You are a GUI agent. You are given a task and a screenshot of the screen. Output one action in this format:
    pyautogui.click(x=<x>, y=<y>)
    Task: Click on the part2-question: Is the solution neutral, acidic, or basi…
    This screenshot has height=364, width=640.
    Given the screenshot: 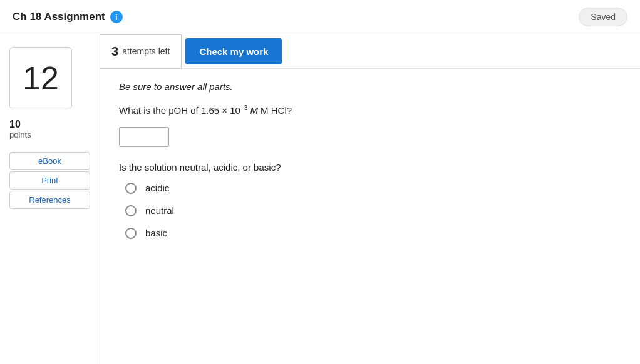 What is the action you would take?
    pyautogui.click(x=370, y=168)
    